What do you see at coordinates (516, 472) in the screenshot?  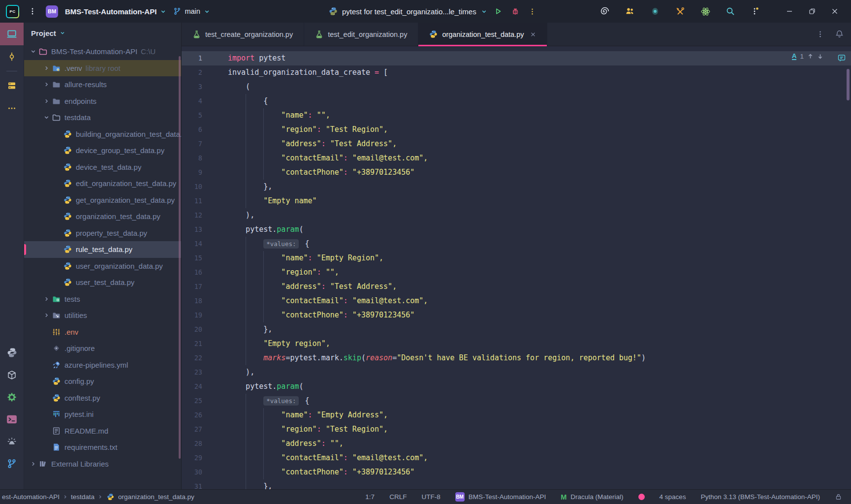 I see `code-line-30: 30 "contactPhone": "+38970123456"` at bounding box center [516, 472].